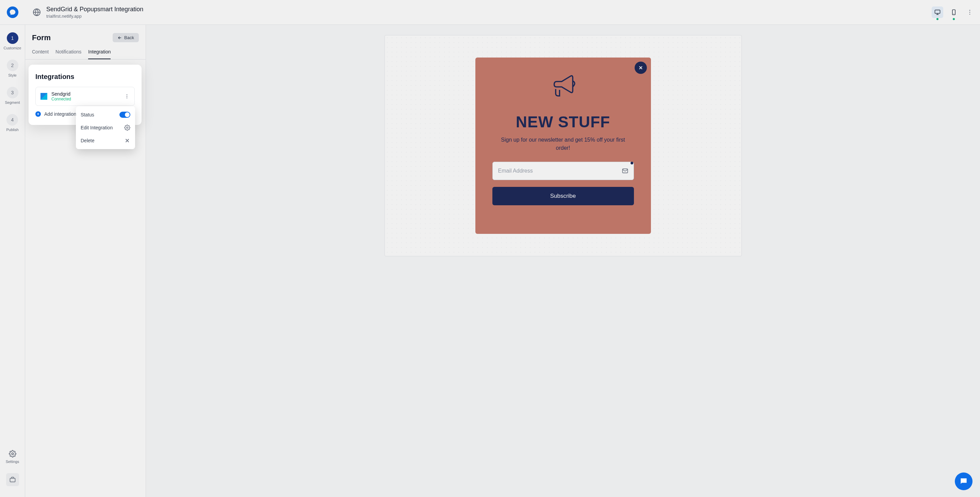 Image resolution: width=980 pixels, height=497 pixels. Describe the element at coordinates (12, 75) in the screenshot. I see `step-label: Style` at that location.